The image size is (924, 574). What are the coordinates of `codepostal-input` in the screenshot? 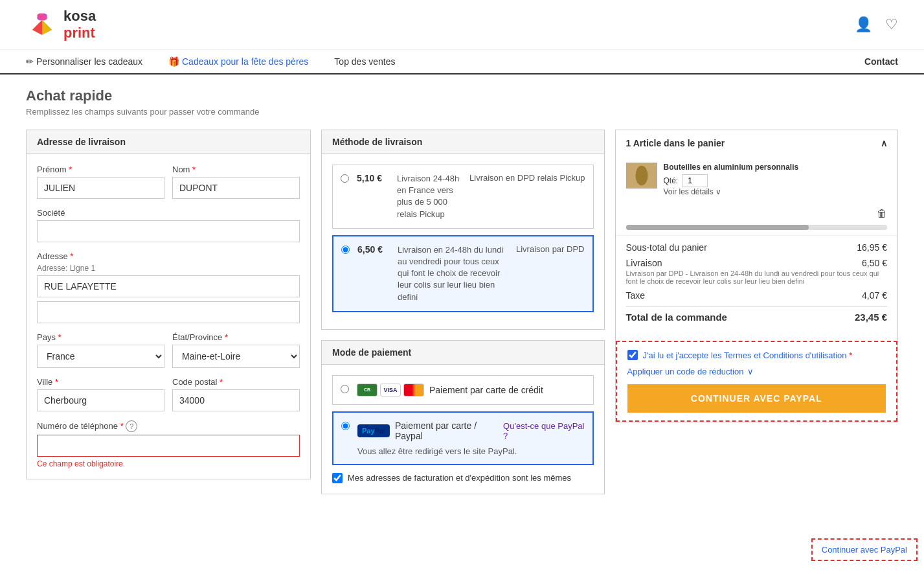 It's located at (236, 400).